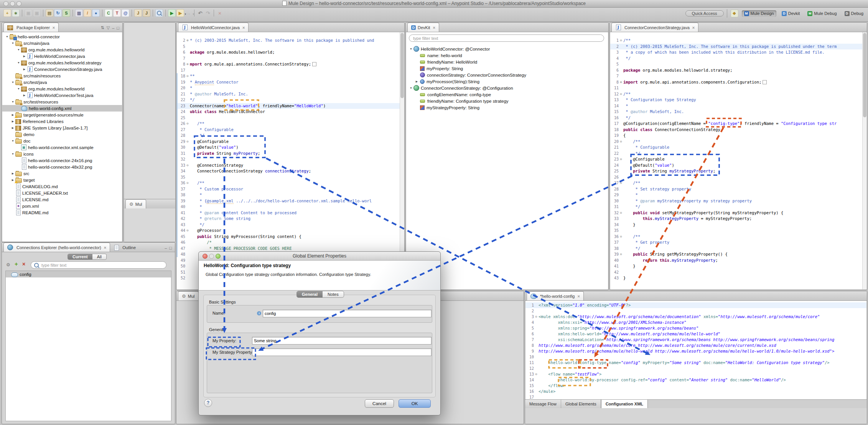 The image size is (868, 425). I want to click on code-line: 30 * @param myStrategyProperty my strate…, so click(738, 201).